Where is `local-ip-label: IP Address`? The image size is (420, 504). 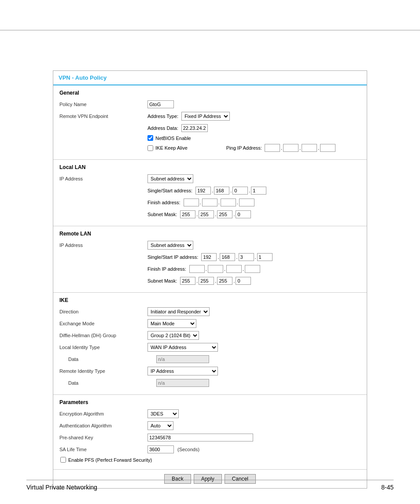
local-ip-label: IP Address is located at coordinates (103, 179).